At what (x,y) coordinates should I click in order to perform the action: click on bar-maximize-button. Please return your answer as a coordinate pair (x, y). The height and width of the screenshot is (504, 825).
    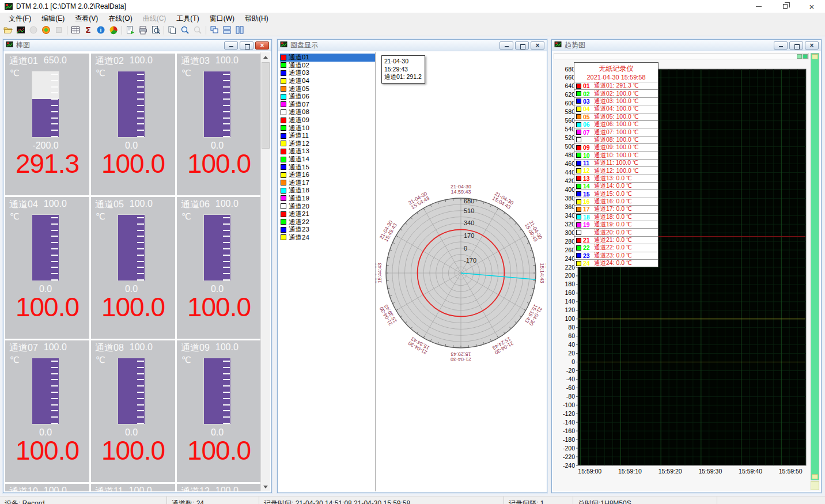
    Looking at the image, I should click on (247, 46).